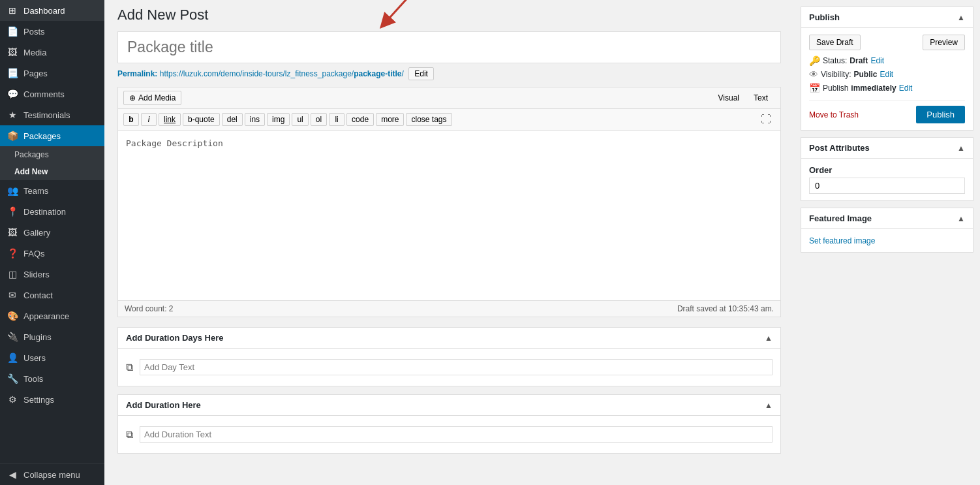 The width and height of the screenshot is (980, 485). Describe the element at coordinates (840, 218) in the screenshot. I see `featured-image-title: Featured Image` at that location.